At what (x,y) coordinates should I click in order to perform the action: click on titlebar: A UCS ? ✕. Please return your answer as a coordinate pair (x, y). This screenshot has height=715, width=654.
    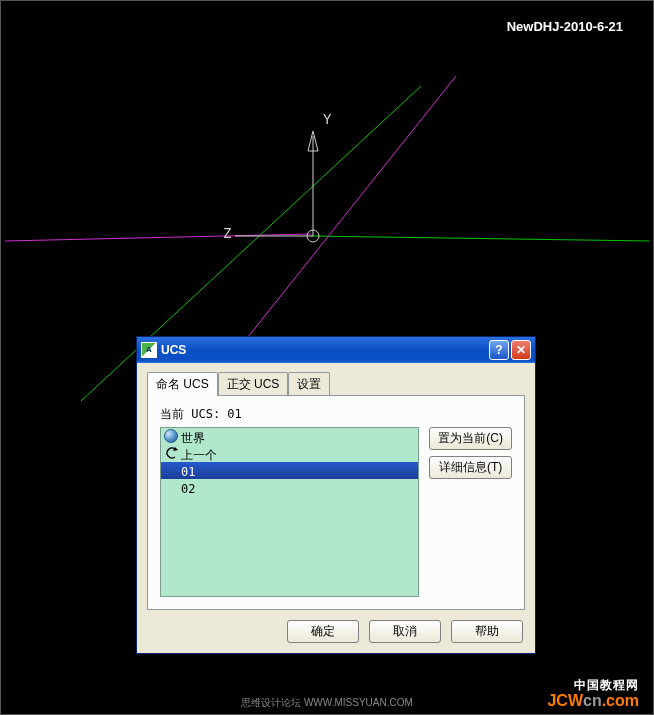
    Looking at the image, I should click on (336, 350).